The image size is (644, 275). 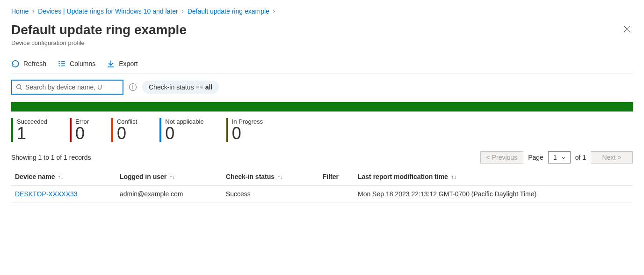 What do you see at coordinates (128, 64) in the screenshot?
I see `export-label: Export` at bounding box center [128, 64].